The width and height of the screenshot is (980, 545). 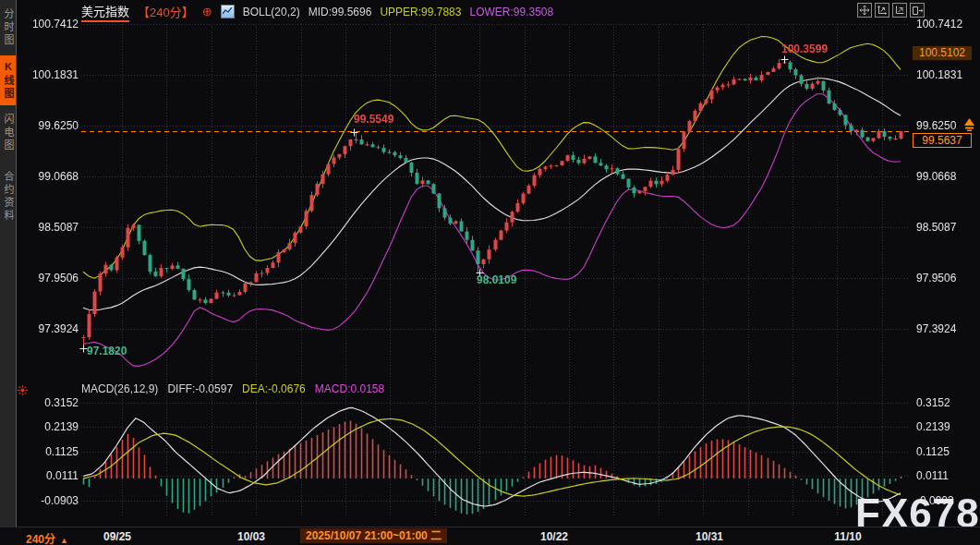 What do you see at coordinates (882, 10) in the screenshot?
I see `axis-scale-icon` at bounding box center [882, 10].